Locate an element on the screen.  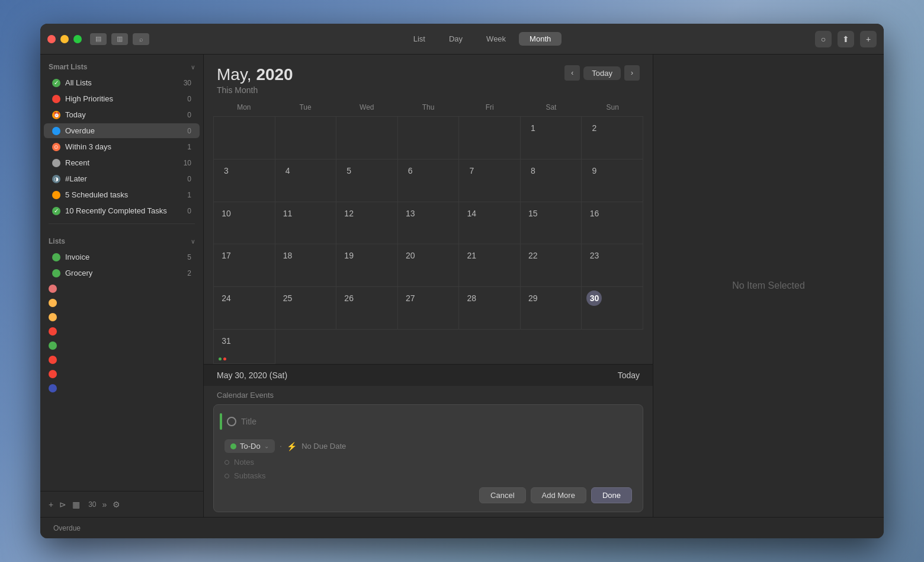
settings-icon: ⚙ is located at coordinates (116, 504).